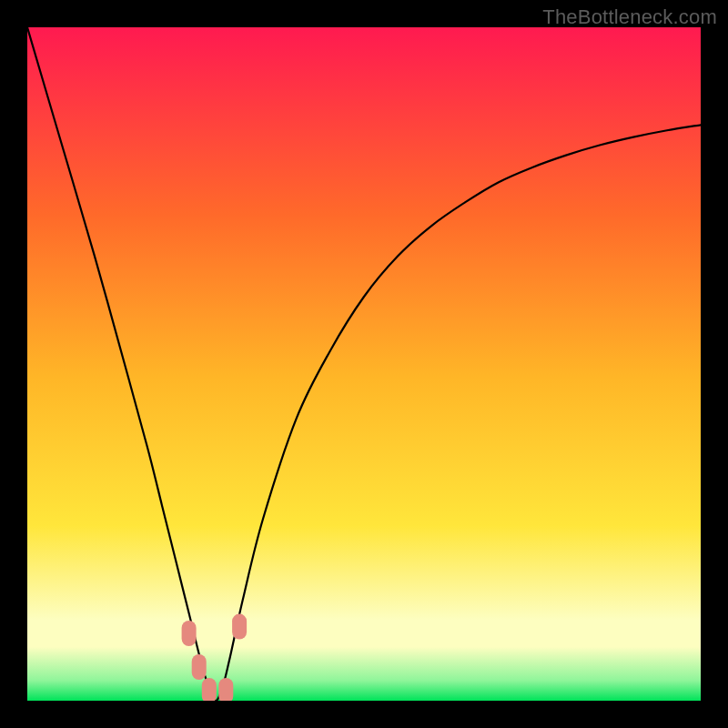 The image size is (728, 728). Describe the element at coordinates (630, 17) in the screenshot. I see `watermark-text: TheBottleneck.com` at that location.